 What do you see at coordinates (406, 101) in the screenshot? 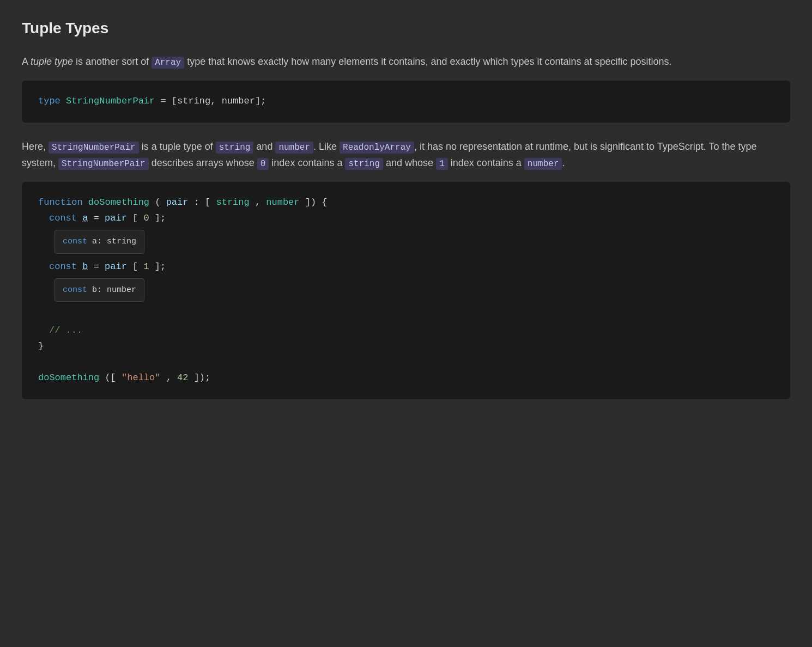
I see `code-block-1: type StringNumberPair = [string, number]…` at bounding box center [406, 101].